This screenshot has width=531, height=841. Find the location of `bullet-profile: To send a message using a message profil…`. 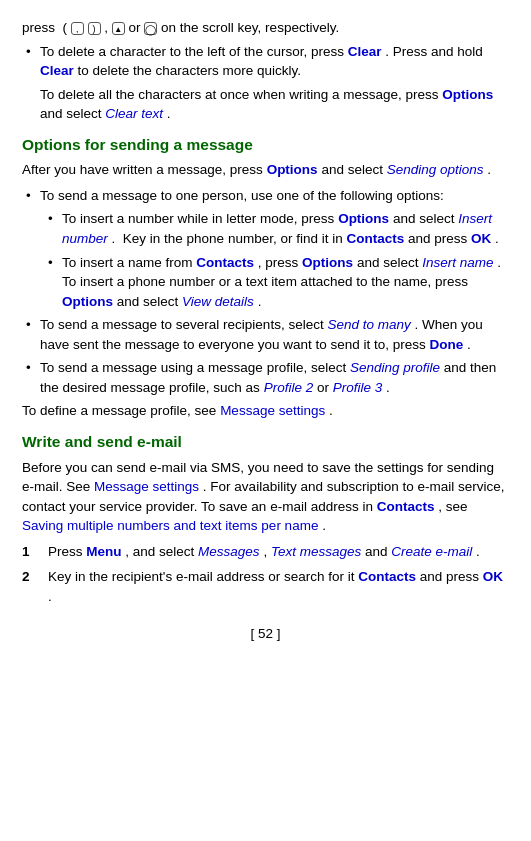

bullet-profile: To send a message using a message profil… is located at coordinates (266, 378).